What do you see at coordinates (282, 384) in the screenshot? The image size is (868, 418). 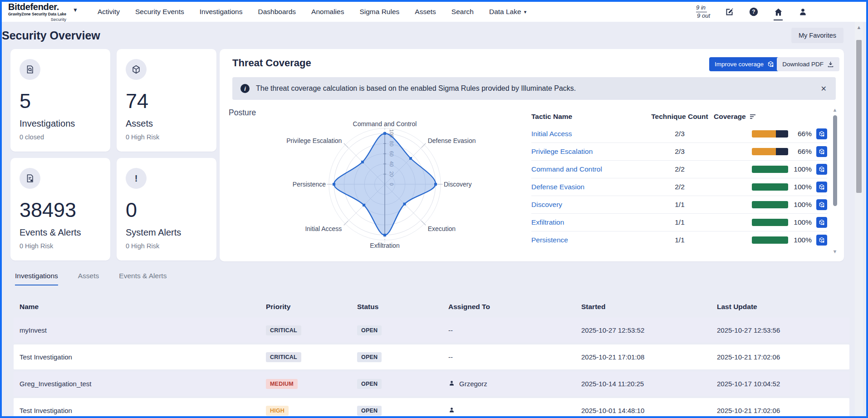 I see `priority-badge: MEDIUM` at bounding box center [282, 384].